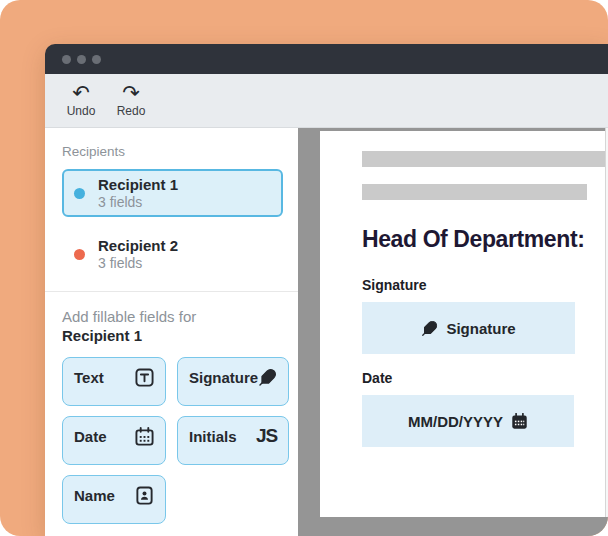 This screenshot has height=536, width=608. Describe the element at coordinates (172, 336) in the screenshot. I see `add-fields-line2: Recipient 1` at that location.